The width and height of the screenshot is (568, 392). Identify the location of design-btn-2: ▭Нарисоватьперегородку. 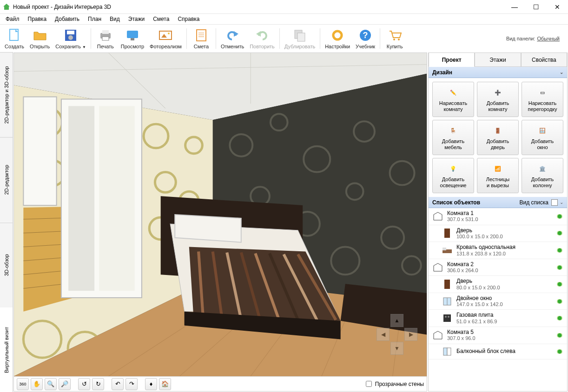
(542, 99).